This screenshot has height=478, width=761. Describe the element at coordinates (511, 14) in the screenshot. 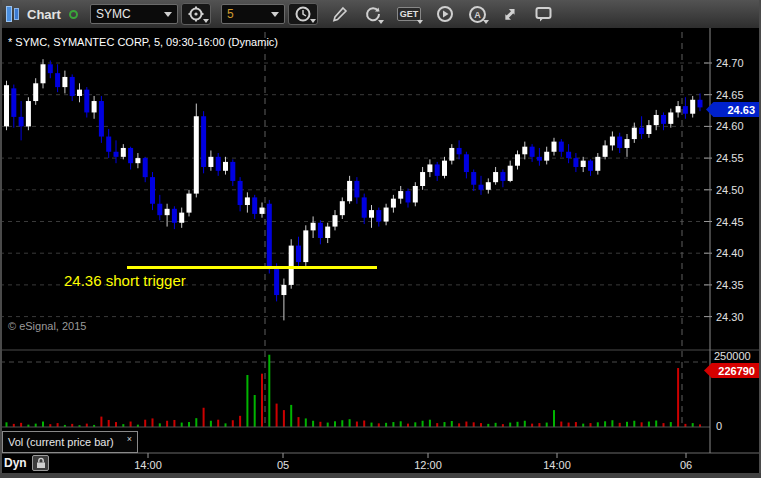

I see `swap-arrows-icon` at that location.